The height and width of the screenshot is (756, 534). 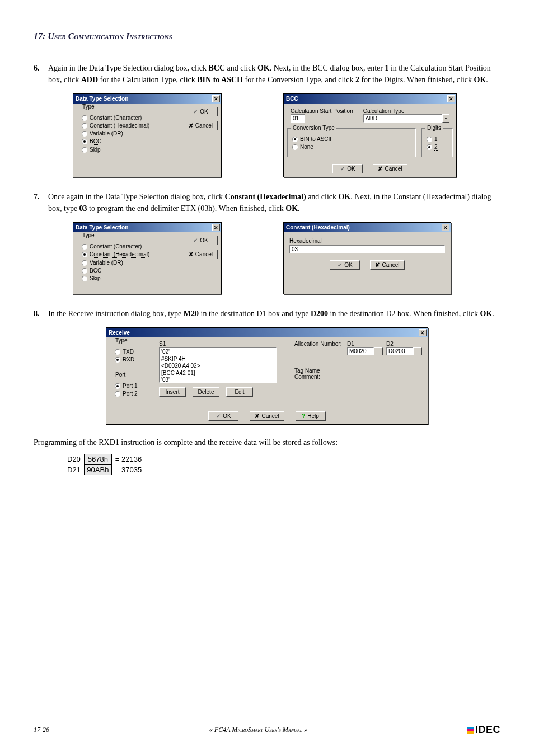 What do you see at coordinates (172, 392) in the screenshot?
I see `insert-button: Insert` at bounding box center [172, 392].